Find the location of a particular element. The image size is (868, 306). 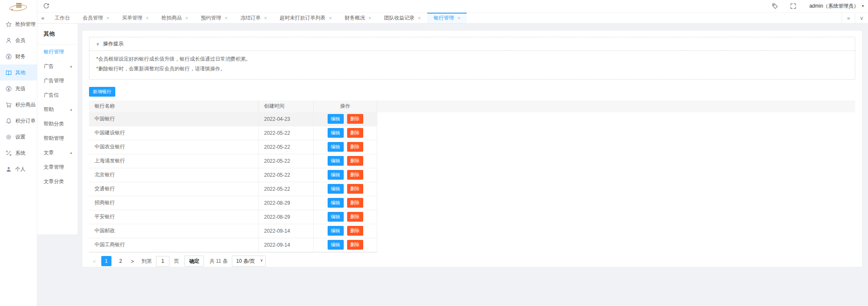

goto-page-input is located at coordinates (163, 261).